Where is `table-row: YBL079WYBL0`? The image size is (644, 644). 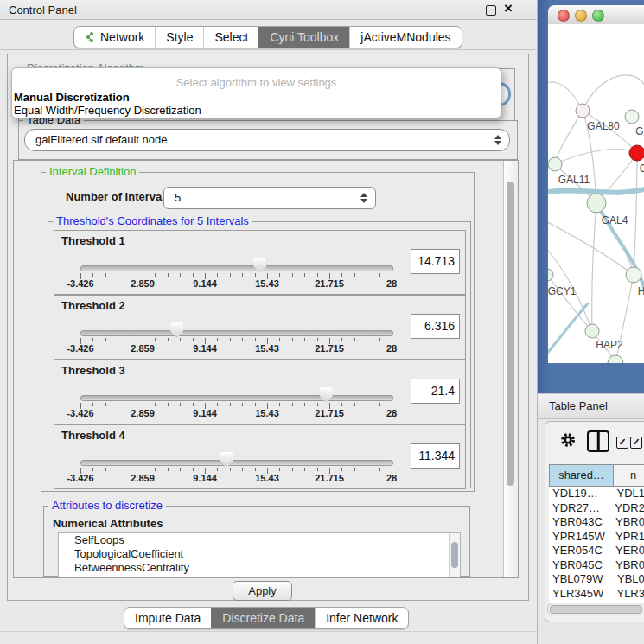
table-row: YBL079WYBL0 is located at coordinates (596, 579).